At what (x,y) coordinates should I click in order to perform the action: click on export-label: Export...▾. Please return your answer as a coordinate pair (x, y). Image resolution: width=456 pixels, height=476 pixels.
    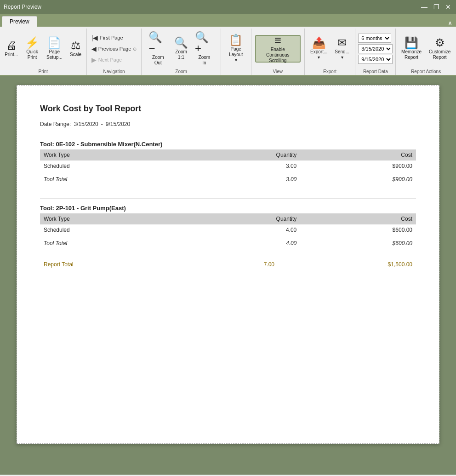
    Looking at the image, I should click on (319, 55).